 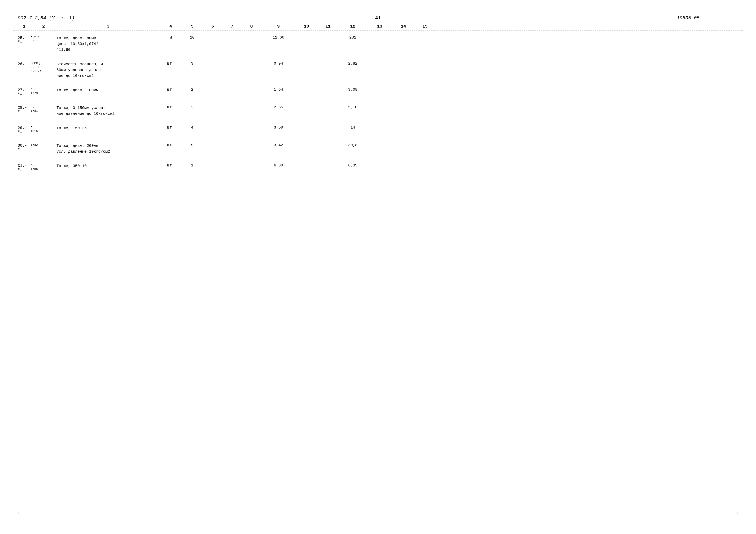 What do you see at coordinates (192, 128) in the screenshot?
I see `row-29-qty: 4` at bounding box center [192, 128].